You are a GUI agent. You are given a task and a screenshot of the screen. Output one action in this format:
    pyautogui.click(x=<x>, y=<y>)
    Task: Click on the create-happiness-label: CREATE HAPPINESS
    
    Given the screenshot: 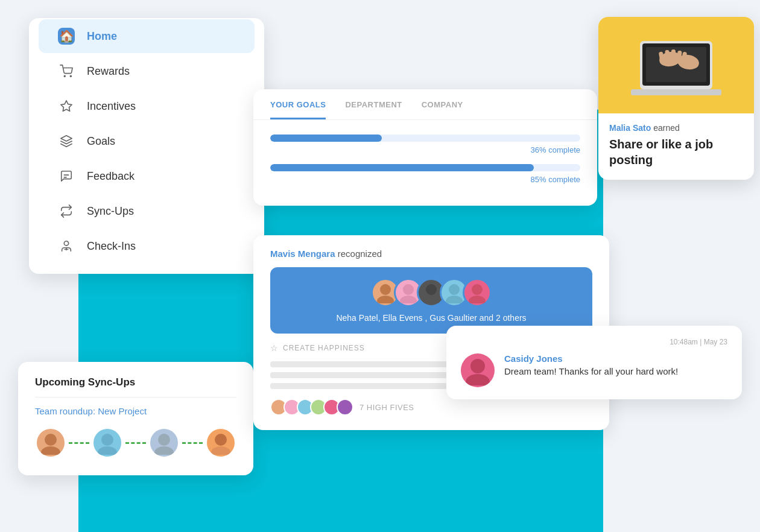 What is the action you would take?
    pyautogui.click(x=324, y=348)
    